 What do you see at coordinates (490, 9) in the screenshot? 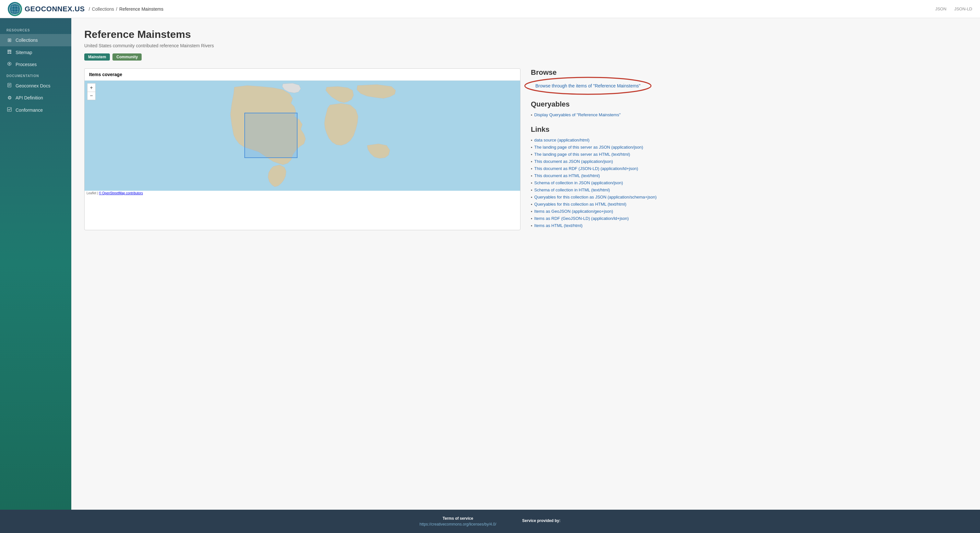
I see `topnav: GEOCONNEX.US / Collections / Reference M…` at bounding box center [490, 9].